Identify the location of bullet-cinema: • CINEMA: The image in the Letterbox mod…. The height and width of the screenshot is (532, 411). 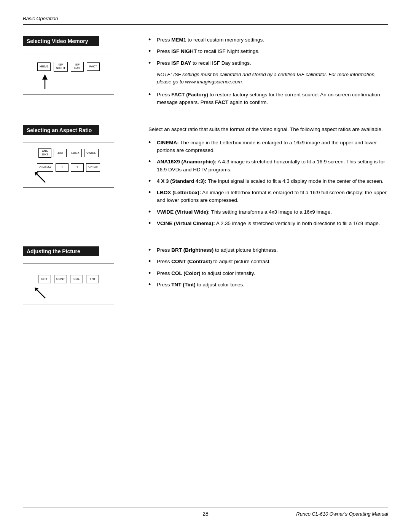
(268, 147).